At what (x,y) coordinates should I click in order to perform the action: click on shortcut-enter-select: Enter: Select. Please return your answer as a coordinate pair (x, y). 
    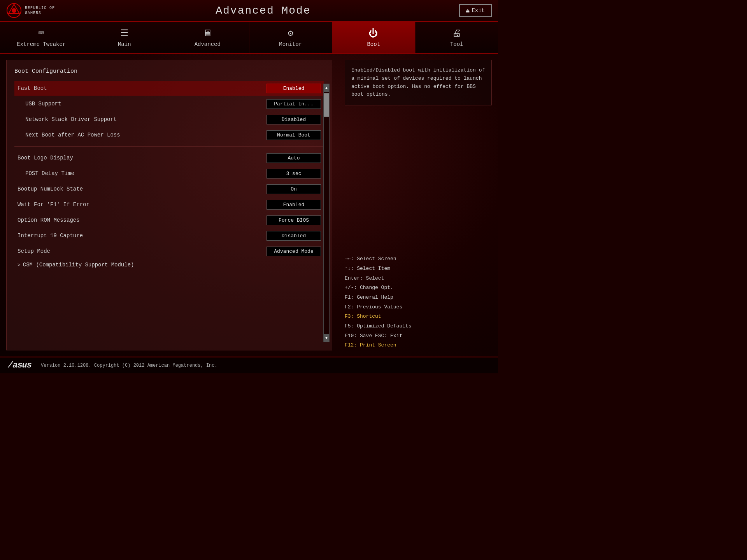
    Looking at the image, I should click on (418, 278).